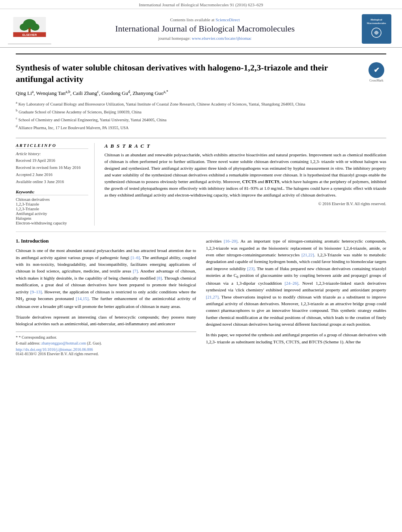 This screenshot has width=402, height=532. I want to click on body-left-column: 1. Introduction Chitosan is one of the m…, so click(106, 297).